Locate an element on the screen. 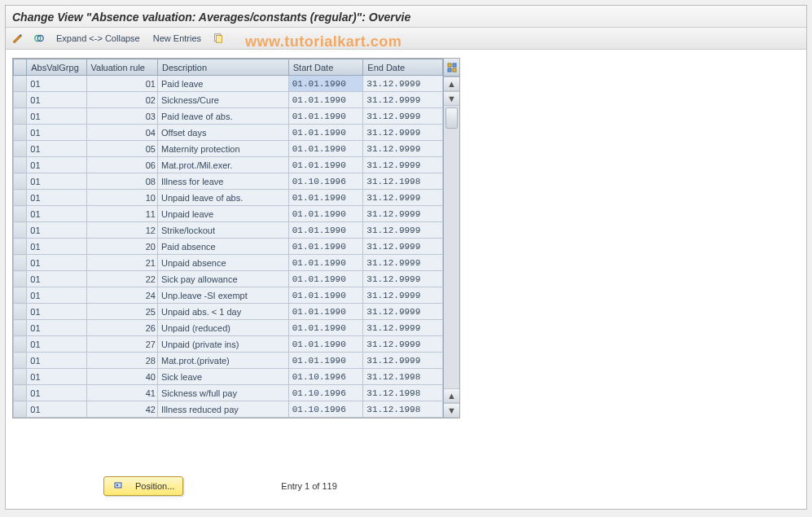 The height and width of the screenshot is (517, 812). table-settings-icon is located at coordinates (451, 68).